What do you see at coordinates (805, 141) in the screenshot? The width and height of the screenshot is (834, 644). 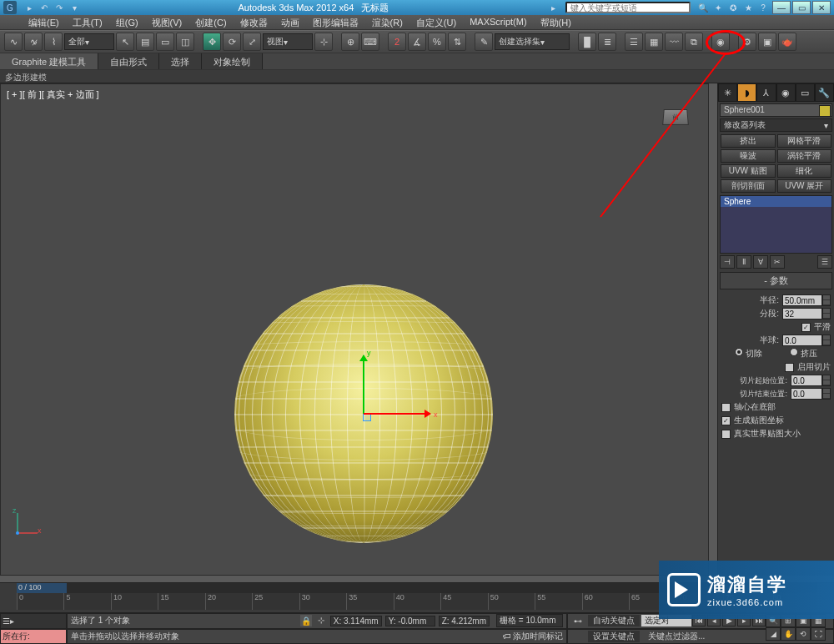 I see `btn-meshsmooth: 网格平滑` at bounding box center [805, 141].